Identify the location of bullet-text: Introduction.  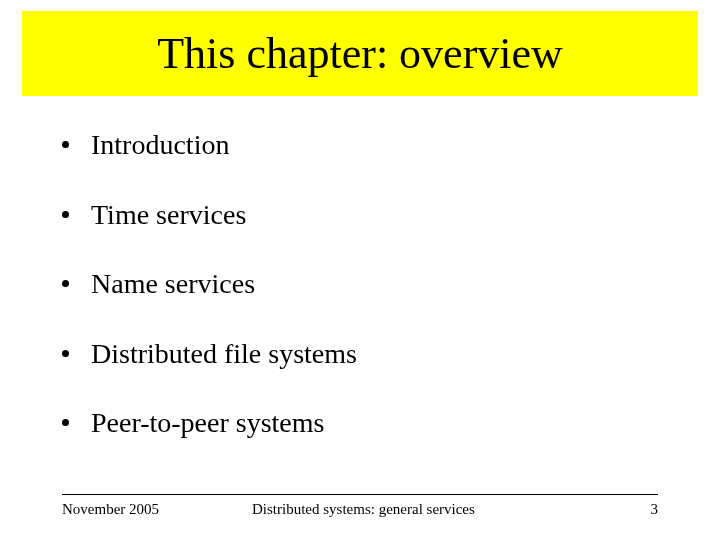
(160, 145).